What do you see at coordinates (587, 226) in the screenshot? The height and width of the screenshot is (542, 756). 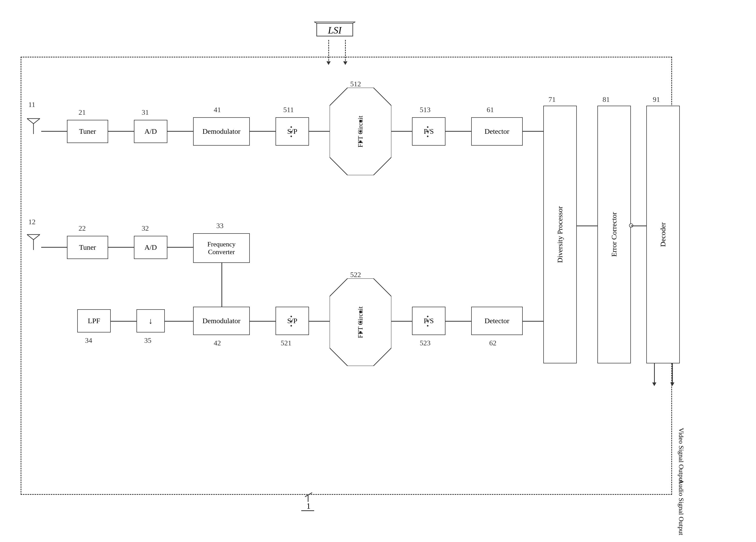 I see `line-div-errcorr` at bounding box center [587, 226].